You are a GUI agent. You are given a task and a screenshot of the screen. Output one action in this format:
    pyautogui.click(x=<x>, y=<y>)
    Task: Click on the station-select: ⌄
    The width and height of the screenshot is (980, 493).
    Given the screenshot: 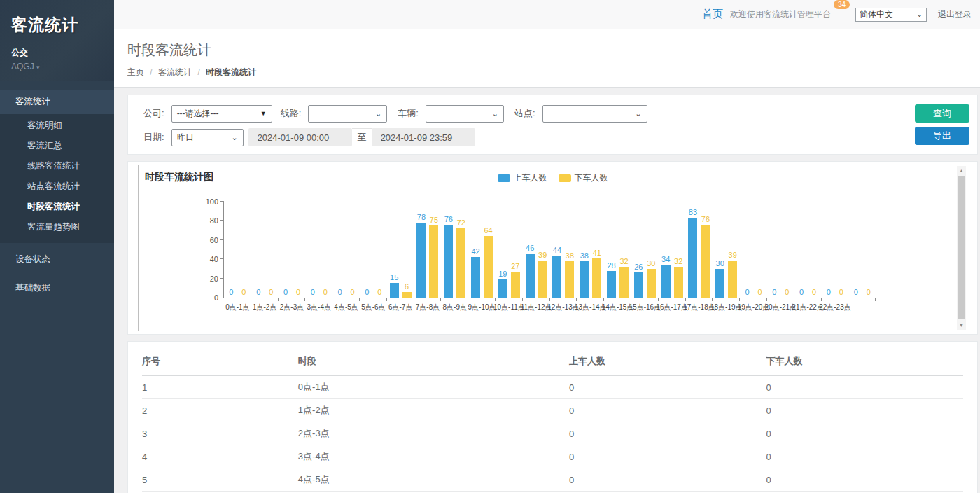 What is the action you would take?
    pyautogui.click(x=595, y=113)
    